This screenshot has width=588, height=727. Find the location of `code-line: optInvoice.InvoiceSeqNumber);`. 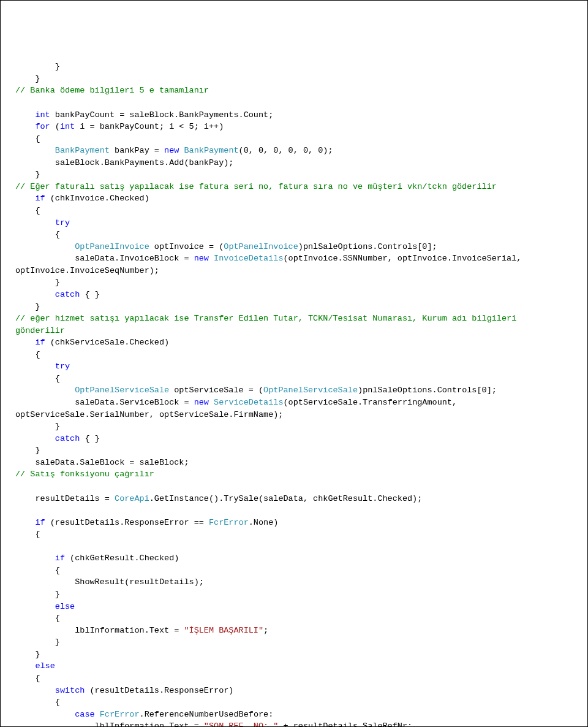

code-line: optInvoice.InvoiceSeqNumber); is located at coordinates (294, 271).